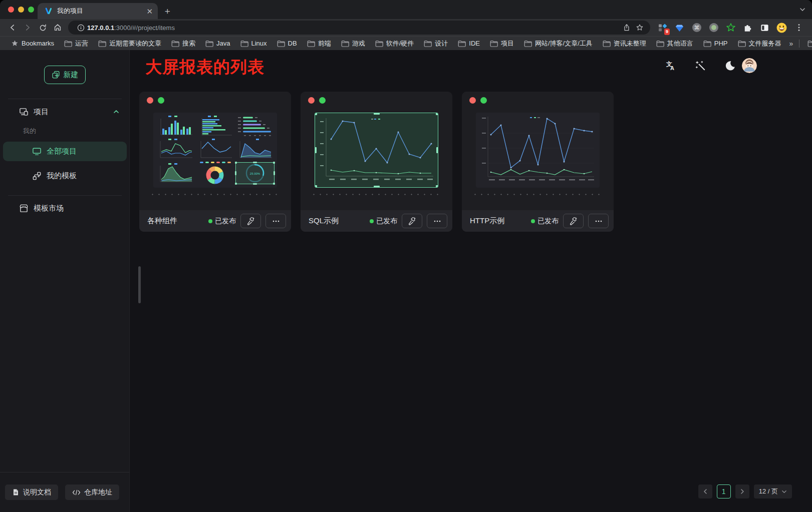 This screenshot has width=812, height=512. What do you see at coordinates (502, 44) in the screenshot?
I see `bookmark-folder: 项目` at bounding box center [502, 44].